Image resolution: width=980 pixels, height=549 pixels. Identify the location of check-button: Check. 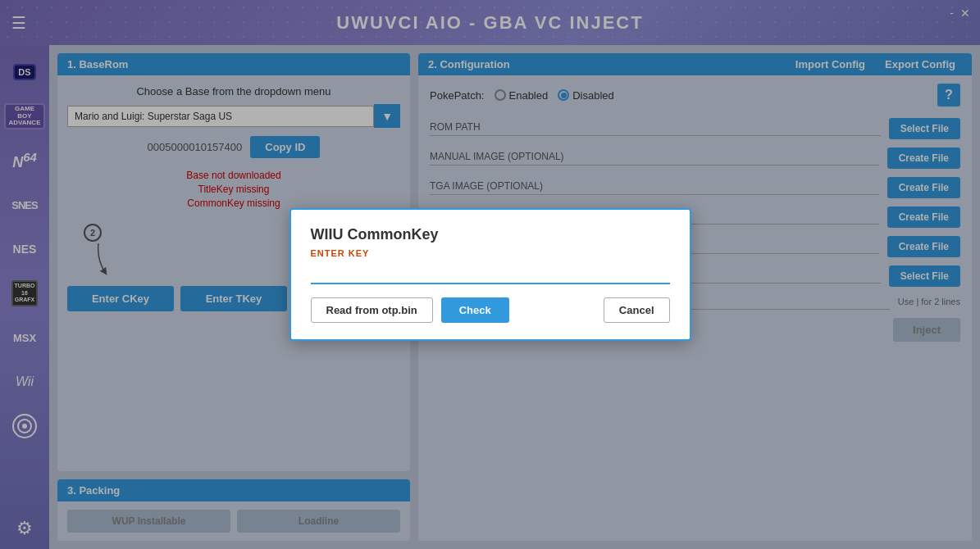
(476, 310).